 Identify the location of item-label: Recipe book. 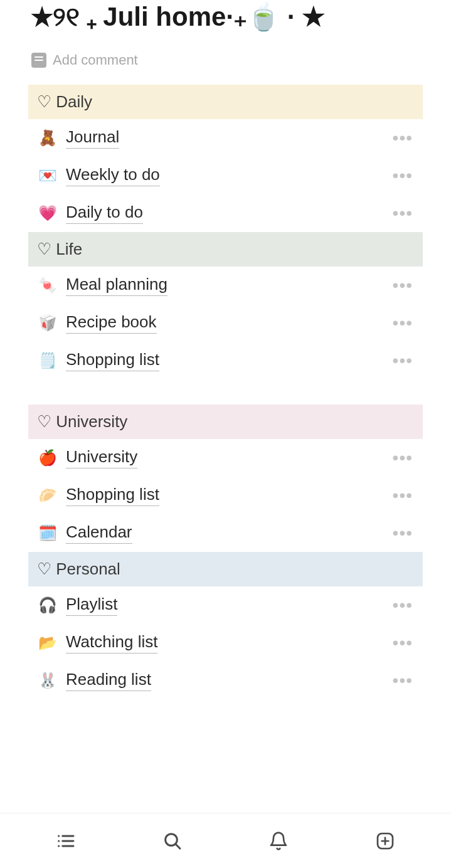
(112, 323).